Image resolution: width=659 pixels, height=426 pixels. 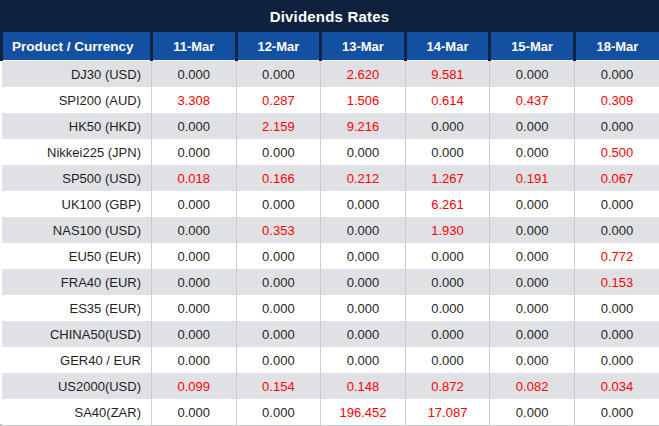 I want to click on date-column-header: 18-Mar, so click(x=616, y=46).